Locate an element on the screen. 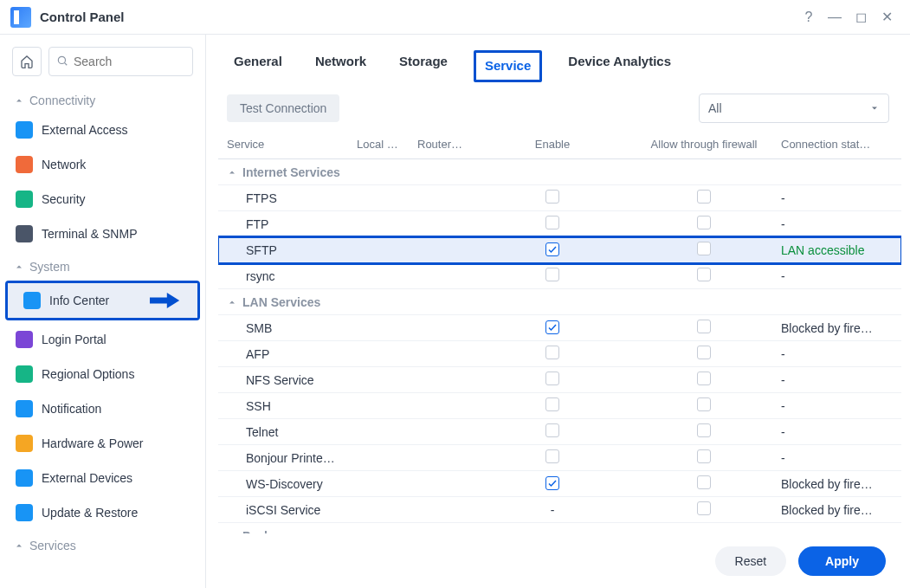 Image resolution: width=910 pixels, height=588 pixels. section-connectivity: Connectivity is located at coordinates (102, 99).